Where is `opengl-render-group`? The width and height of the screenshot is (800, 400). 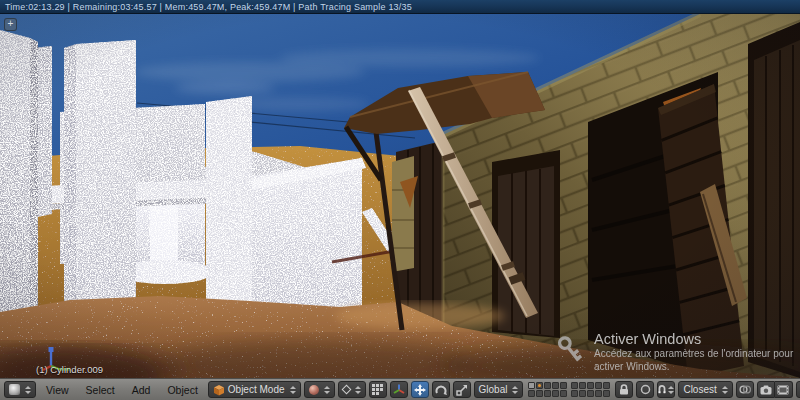 opengl-render-group is located at coordinates (775, 390).